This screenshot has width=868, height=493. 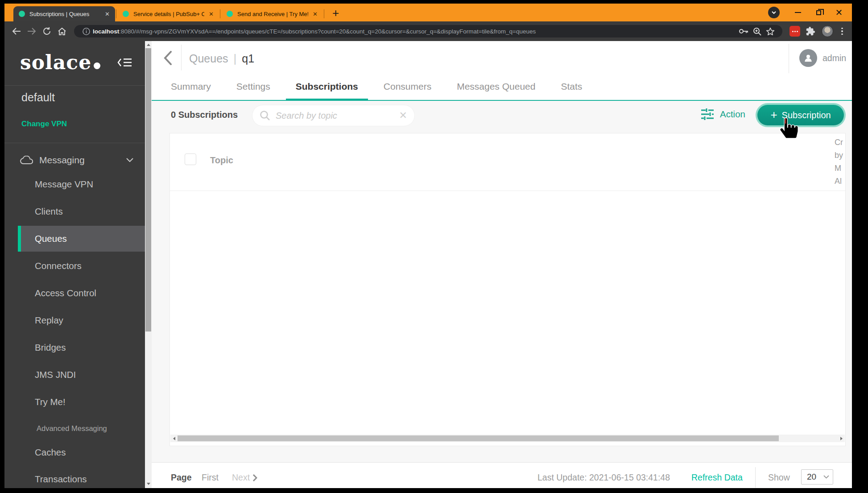 I want to click on tab-title: Subscriptions | Queues, so click(x=65, y=14).